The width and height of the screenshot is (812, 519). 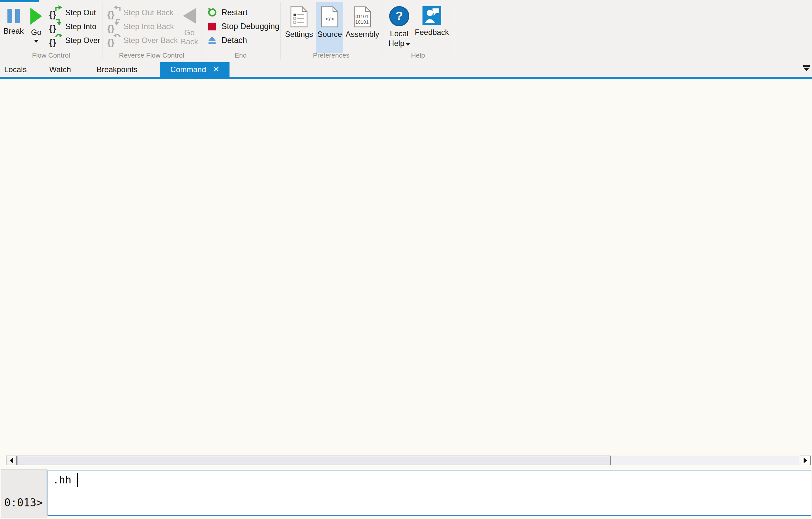 What do you see at coordinates (114, 13) in the screenshot?
I see `step-out-back-icon: {}` at bounding box center [114, 13].